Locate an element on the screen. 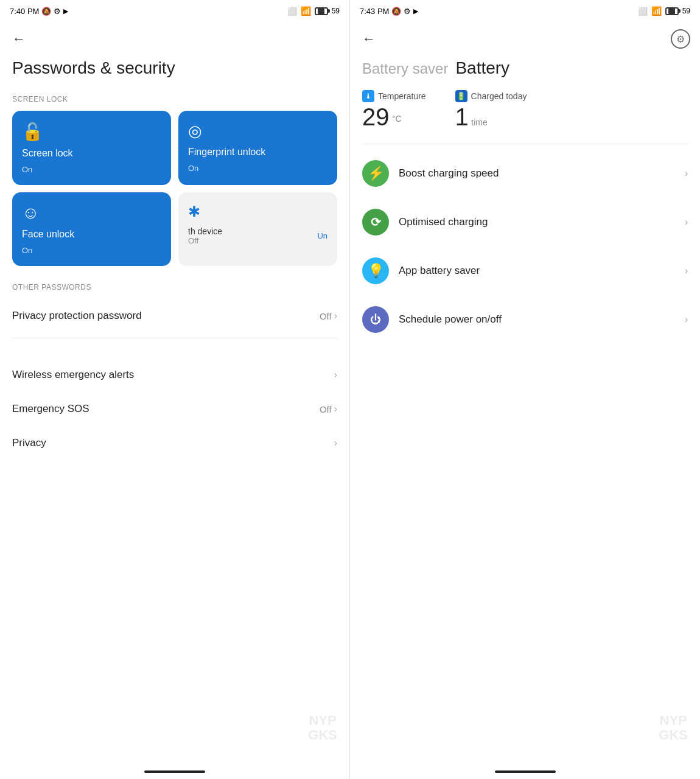 This screenshot has width=700, height=779. schedule-power-item: ⏻ Schedule power on/off › is located at coordinates (525, 320).